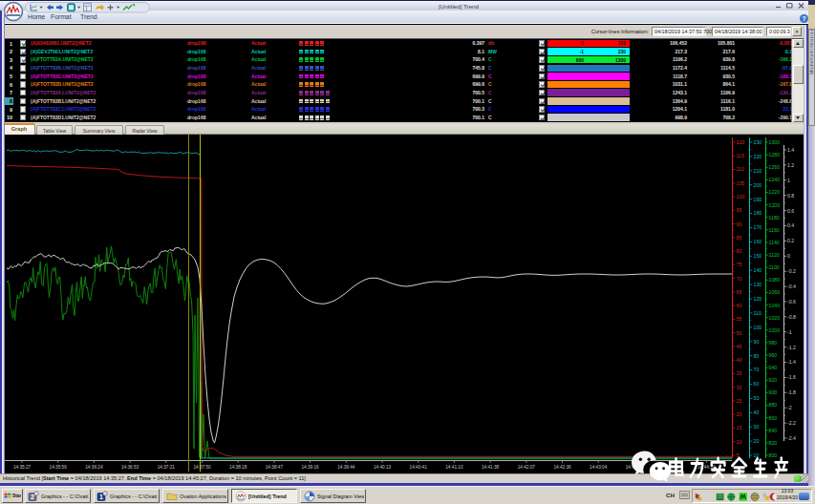  What do you see at coordinates (775, 205) in the screenshot?
I see `svg-text: 1200` at bounding box center [775, 205].